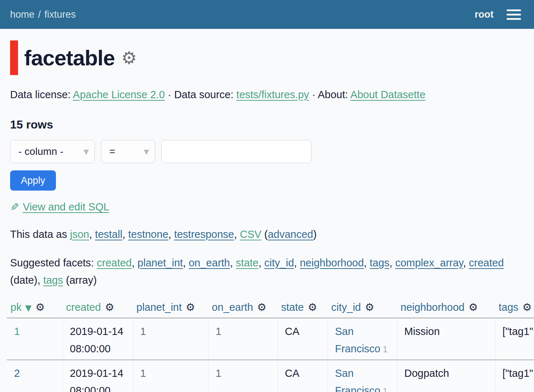 This screenshot has width=534, height=392. Describe the element at coordinates (271, 339) in the screenshot. I see `table-row: 12019-01-14 08:00:0011CASan Francisco 1M…` at that location.